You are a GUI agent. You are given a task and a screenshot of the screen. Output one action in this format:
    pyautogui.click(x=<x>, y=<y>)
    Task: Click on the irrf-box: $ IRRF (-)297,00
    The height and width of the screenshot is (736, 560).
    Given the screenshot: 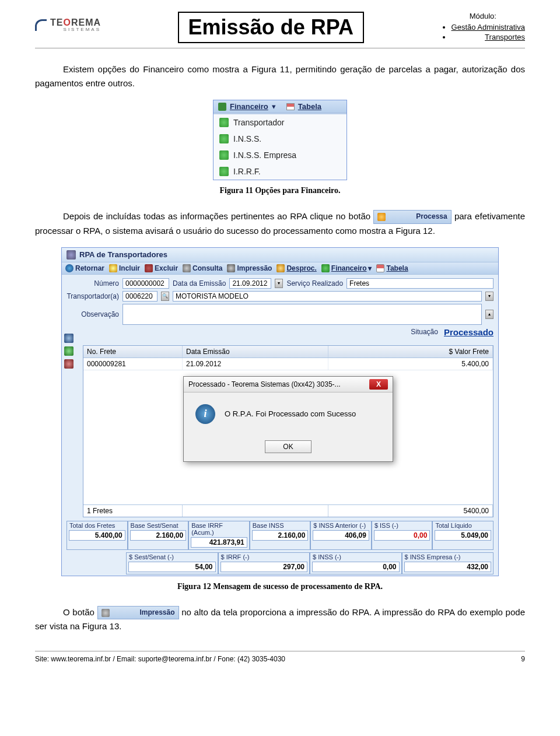 What is the action you would take?
    pyautogui.click(x=264, y=563)
    